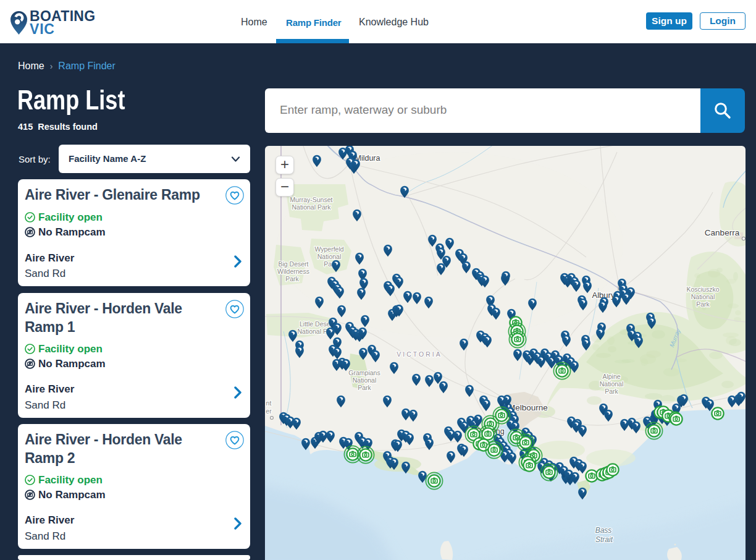  What do you see at coordinates (42, 28) in the screenshot?
I see `svg-text: VIC` at bounding box center [42, 28].